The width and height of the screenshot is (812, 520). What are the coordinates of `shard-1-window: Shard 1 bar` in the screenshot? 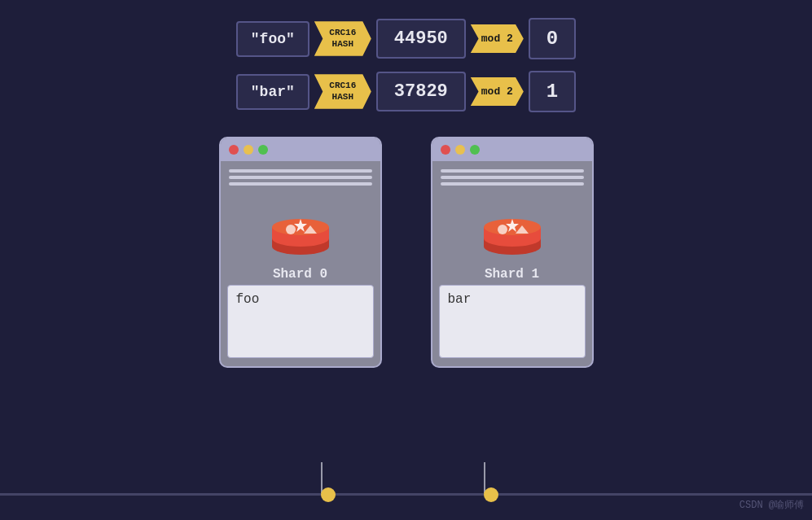 It's located at (512, 252).